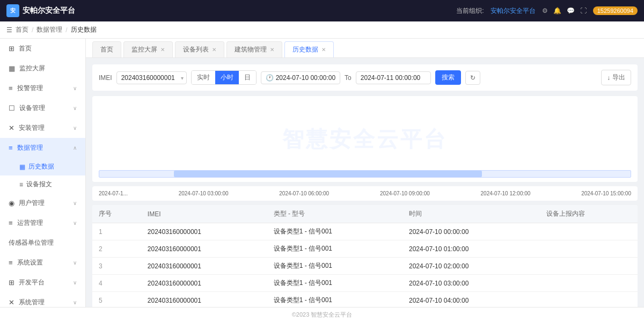 This screenshot has height=322, width=644. I want to click on header-icons: ⚙ 🔔 💬 ⛶, so click(565, 11).